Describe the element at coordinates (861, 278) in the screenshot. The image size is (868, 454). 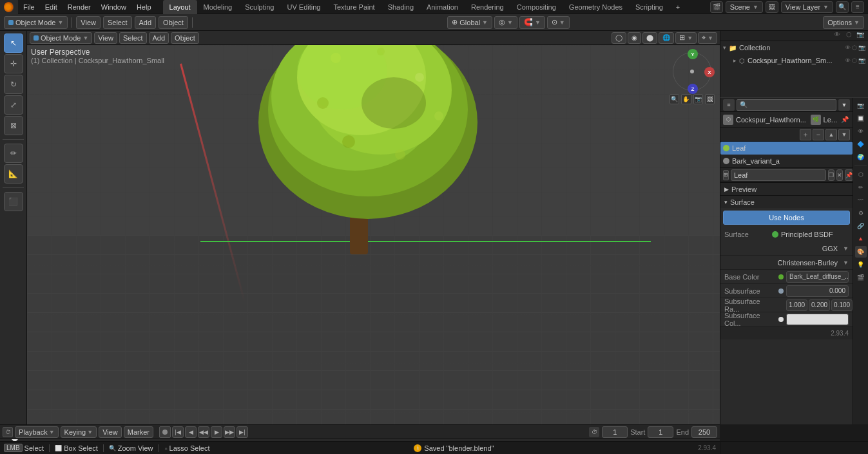
I see `prop-icon-object-data: 🎬` at that location.